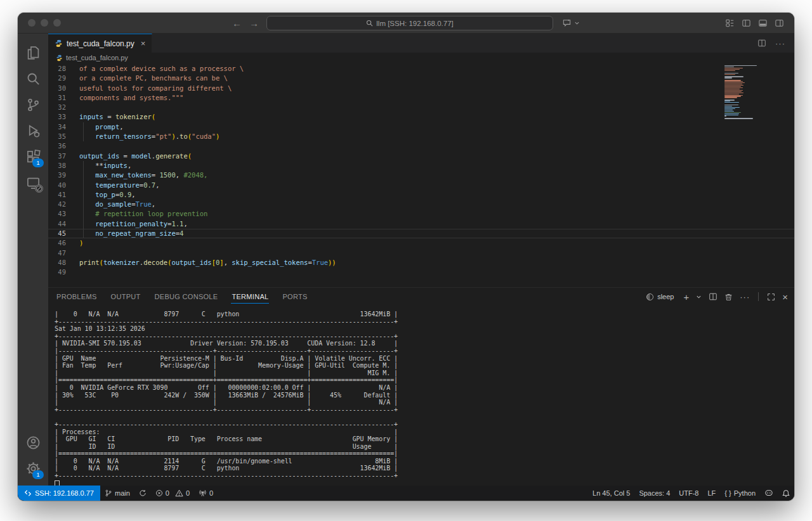 Image resolution: width=812 pixels, height=521 pixels. What do you see at coordinates (100, 44) in the screenshot?
I see `tab-label: test_cuda_falcon.py` at bounding box center [100, 44].